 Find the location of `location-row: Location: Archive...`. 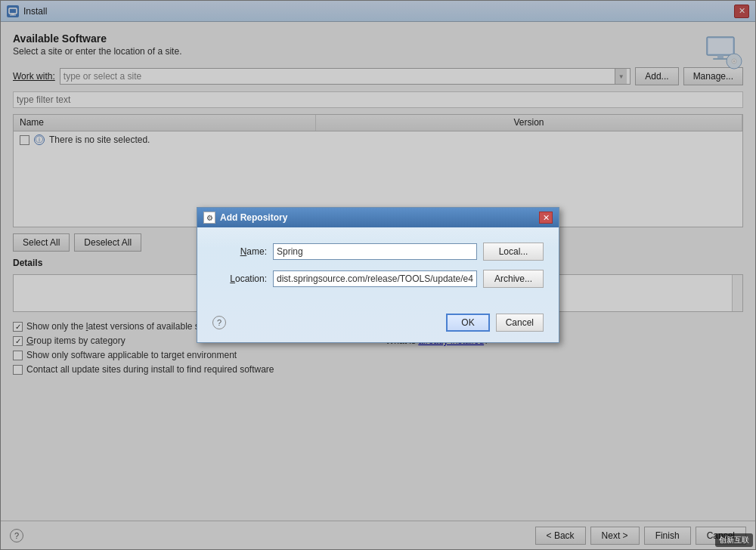

location-row: Location: Archive... is located at coordinates (378, 279).